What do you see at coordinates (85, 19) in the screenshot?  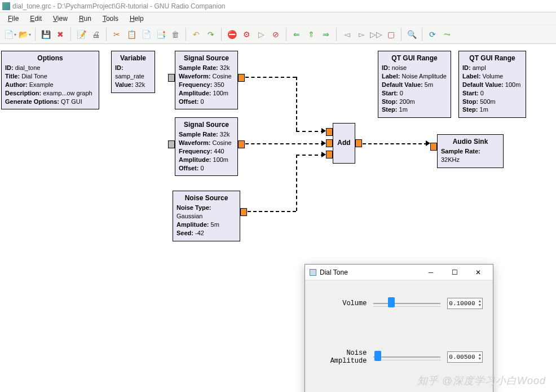 I see `menu-run: Run` at bounding box center [85, 19].